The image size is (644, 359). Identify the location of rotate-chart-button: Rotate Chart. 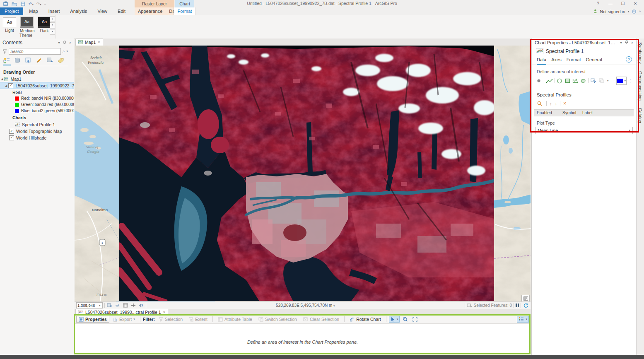
(365, 319).